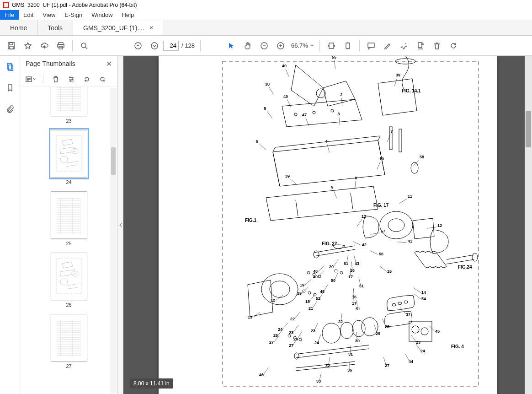  I want to click on menu-esign: E-Sign, so click(73, 15).